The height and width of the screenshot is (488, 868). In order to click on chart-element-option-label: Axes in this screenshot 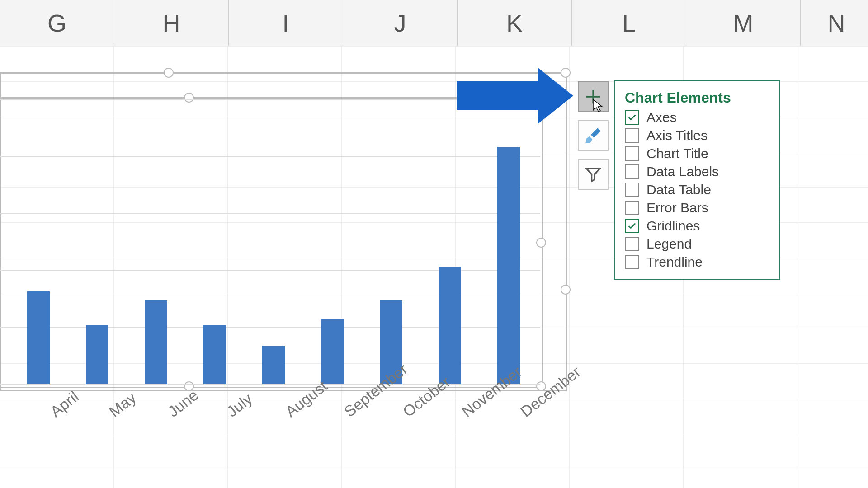, I will do `click(662, 117)`.